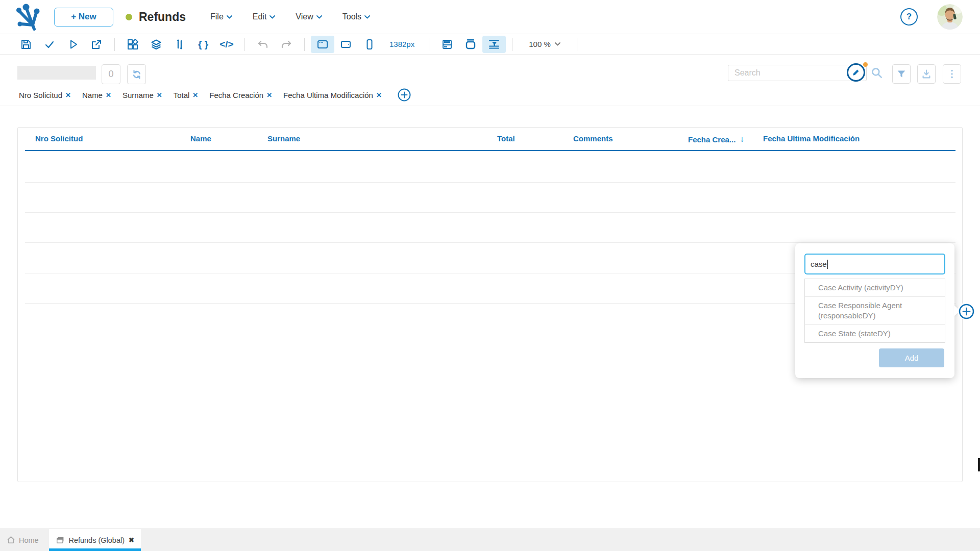  I want to click on search-input, so click(797, 73).